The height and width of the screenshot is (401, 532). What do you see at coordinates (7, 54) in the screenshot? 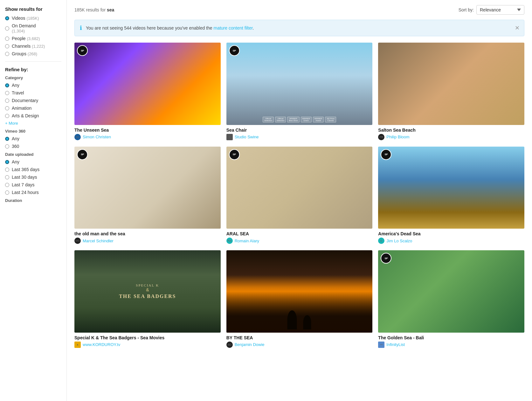
I see `filter-groups-radio` at bounding box center [7, 54].